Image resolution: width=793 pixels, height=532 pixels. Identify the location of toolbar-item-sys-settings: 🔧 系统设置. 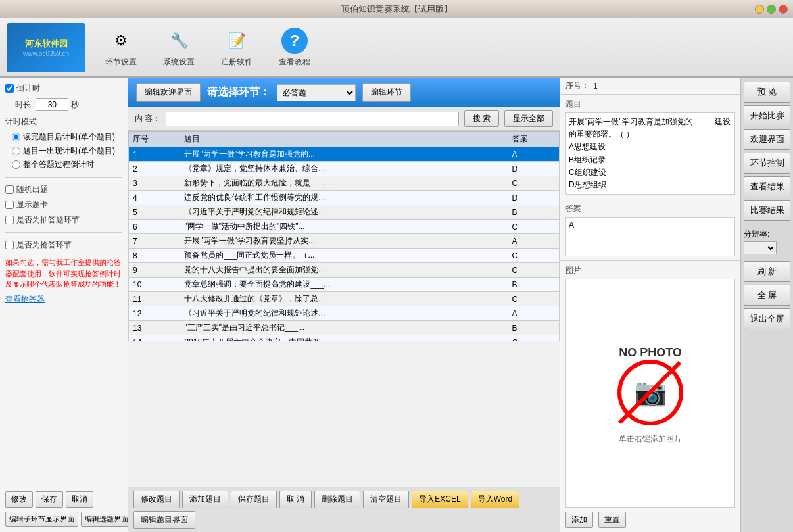
(179, 47).